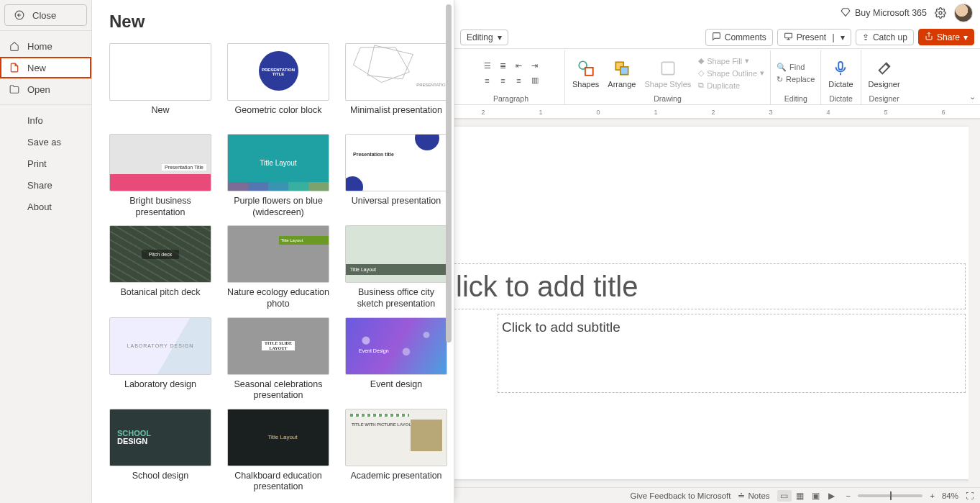 The image size is (980, 503). I want to click on comment-icon, so click(716, 37).